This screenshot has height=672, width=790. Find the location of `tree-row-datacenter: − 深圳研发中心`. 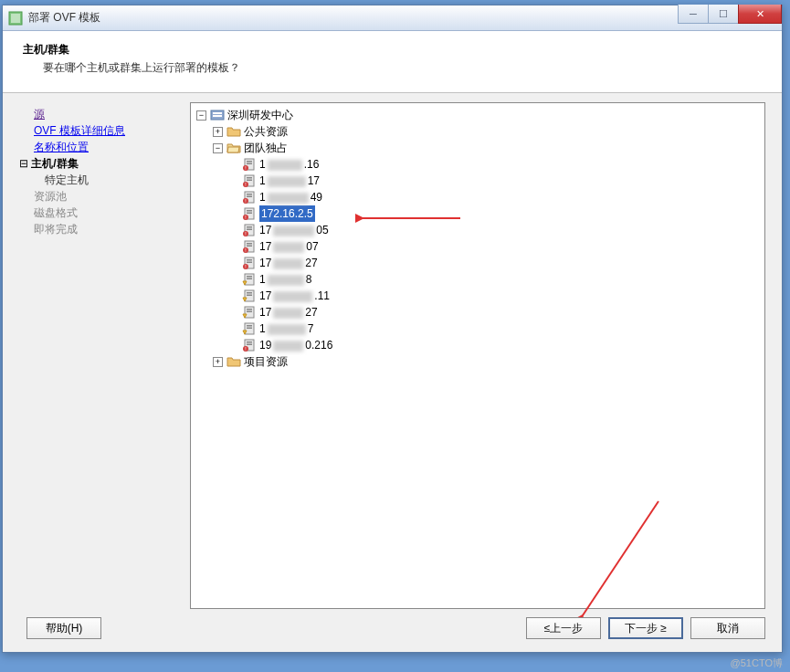

tree-row-datacenter: − 深圳研发中心 is located at coordinates (478, 115).